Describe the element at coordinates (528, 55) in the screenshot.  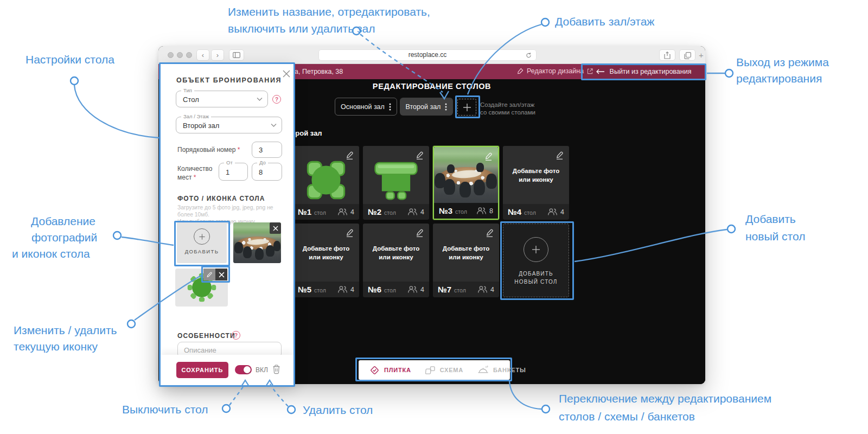
I see `reload-icon` at that location.